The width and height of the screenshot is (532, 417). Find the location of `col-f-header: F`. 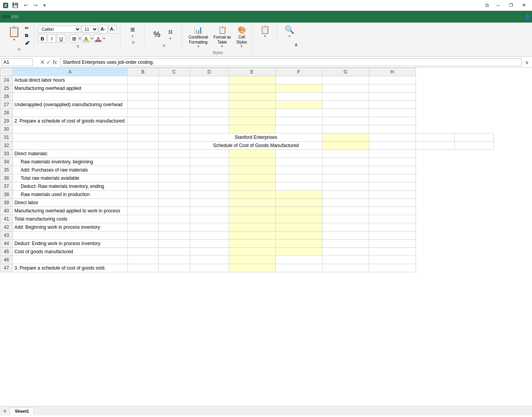

col-f-header: F is located at coordinates (299, 72).